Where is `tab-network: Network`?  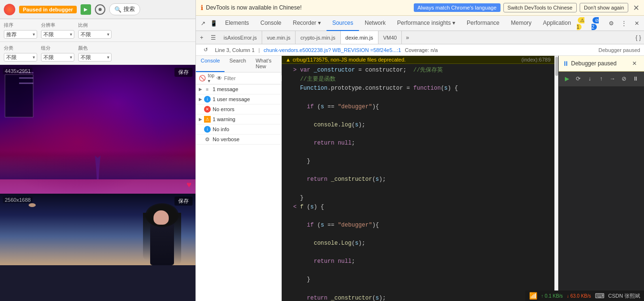 tab-network: Network is located at coordinates (375, 23).